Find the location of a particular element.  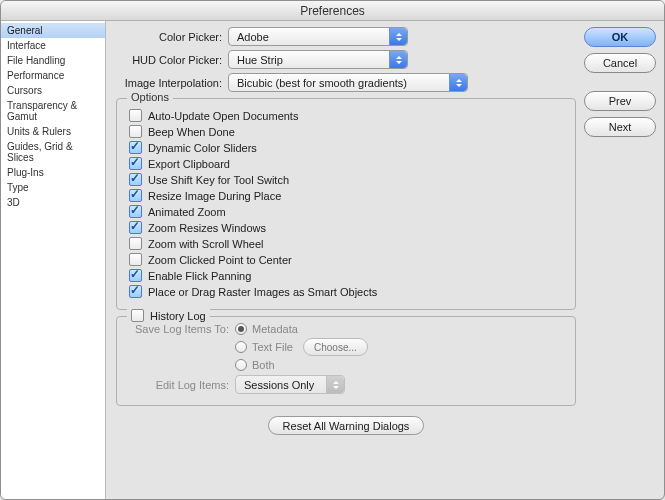

radio-metadata is located at coordinates (241, 329).